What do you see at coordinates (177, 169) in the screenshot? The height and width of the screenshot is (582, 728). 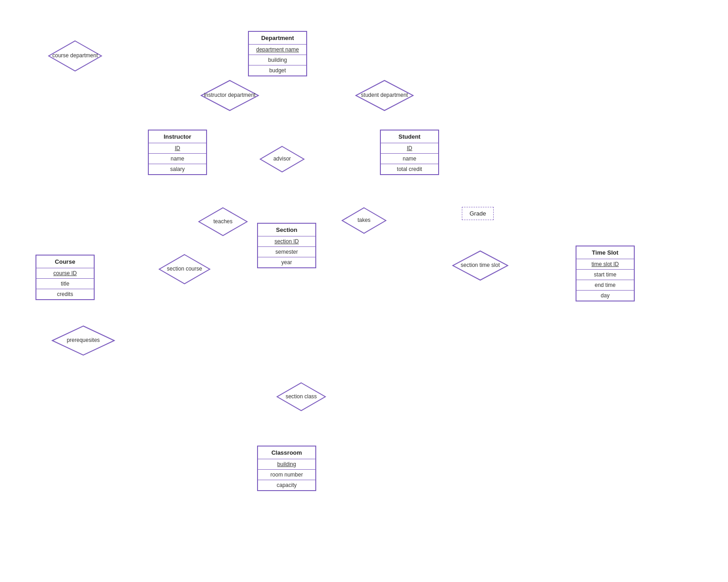 I see `attr-instructor-2: salary` at bounding box center [177, 169].